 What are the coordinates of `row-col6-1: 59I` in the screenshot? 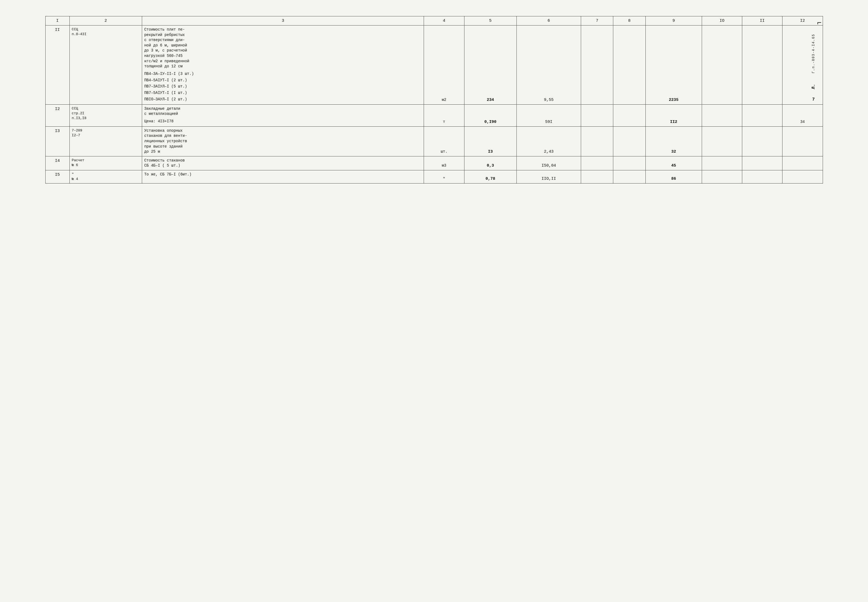 It's located at (549, 115).